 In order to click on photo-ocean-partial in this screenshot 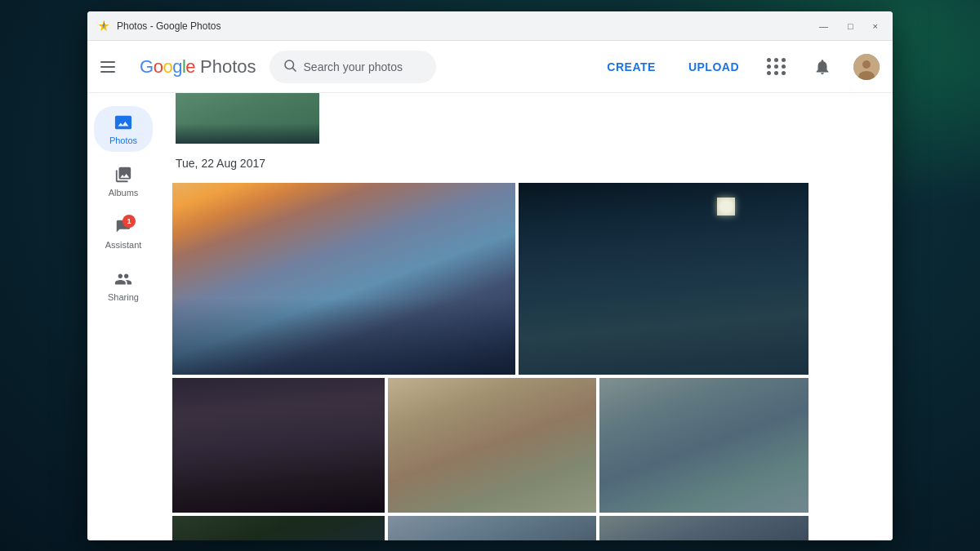, I will do `click(492, 528)`.